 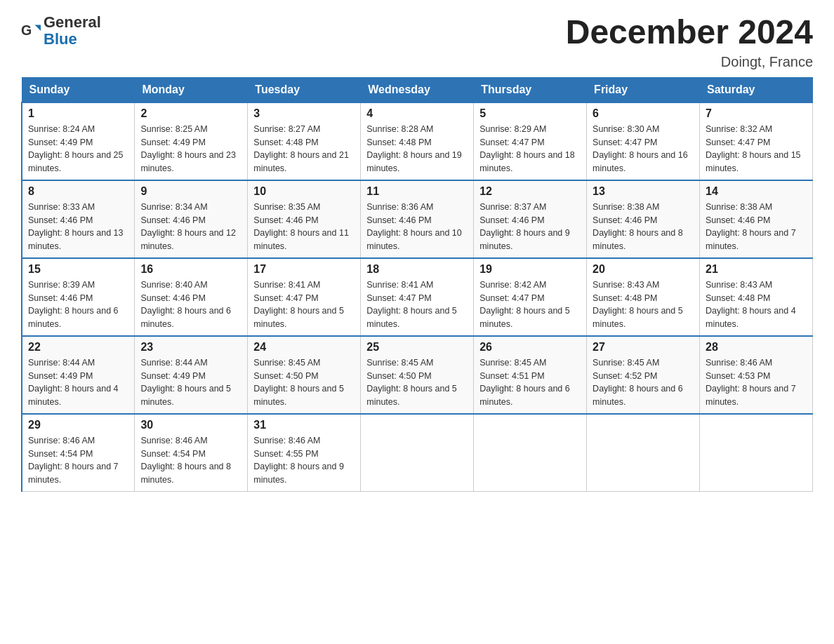 What do you see at coordinates (637, 396) in the screenshot?
I see `daylight-label: Daylight: 8 hours and 6 minutes.` at bounding box center [637, 396].